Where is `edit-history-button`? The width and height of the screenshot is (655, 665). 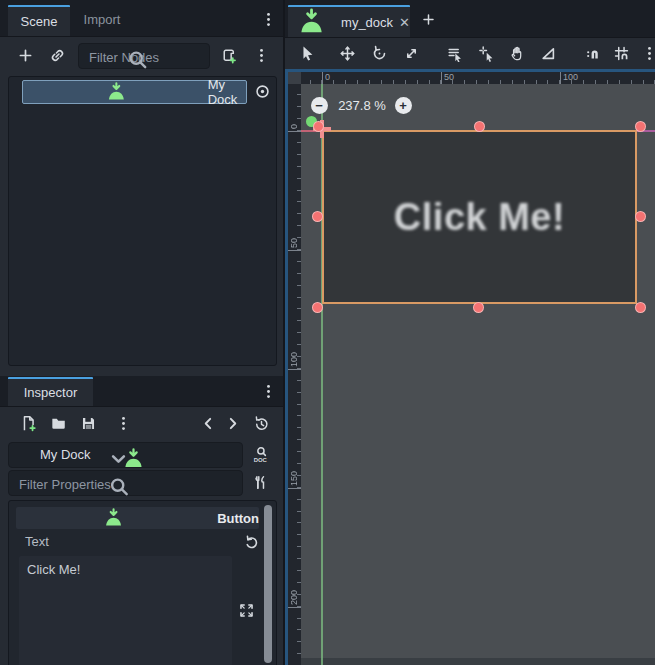 edit-history-button is located at coordinates (261, 423).